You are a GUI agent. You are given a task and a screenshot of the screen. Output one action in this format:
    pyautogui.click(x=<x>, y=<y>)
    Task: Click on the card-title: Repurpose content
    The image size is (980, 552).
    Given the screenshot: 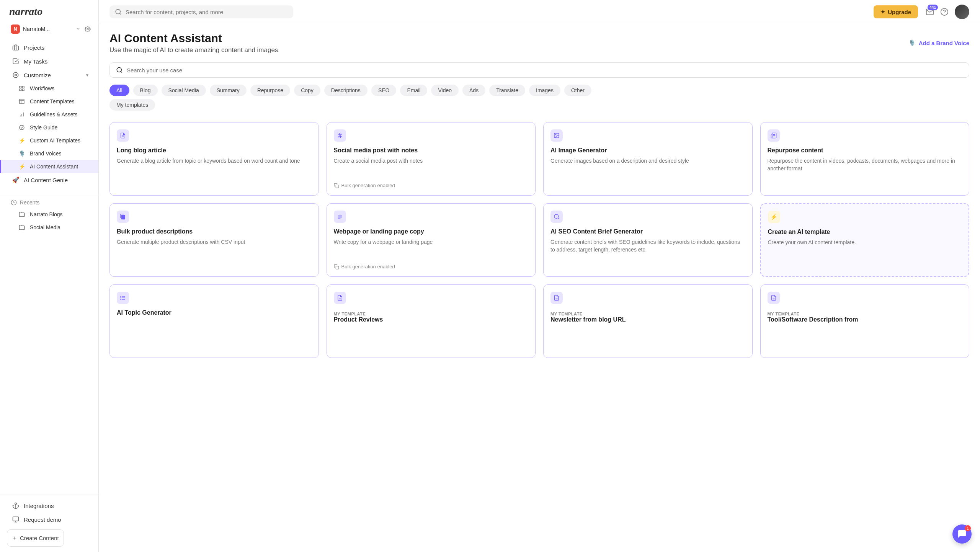 What is the action you would take?
    pyautogui.click(x=865, y=150)
    